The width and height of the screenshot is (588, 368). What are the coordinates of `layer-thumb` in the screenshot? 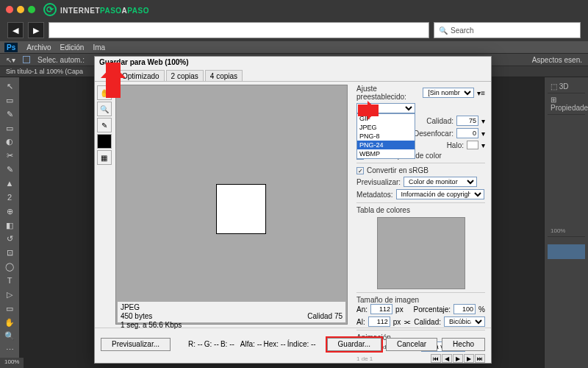 It's located at (566, 252).